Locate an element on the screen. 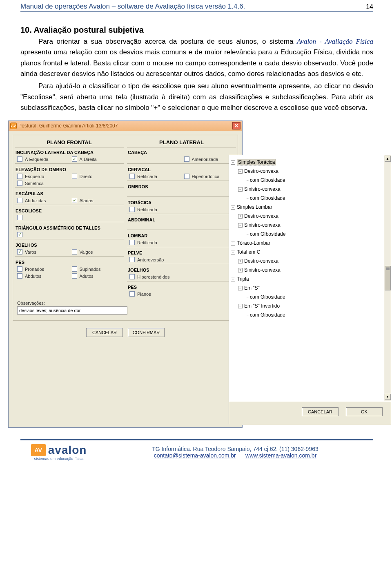 The image size is (392, 587). grp-escoliose: ESCOLIOSE is located at coordinates (69, 210).